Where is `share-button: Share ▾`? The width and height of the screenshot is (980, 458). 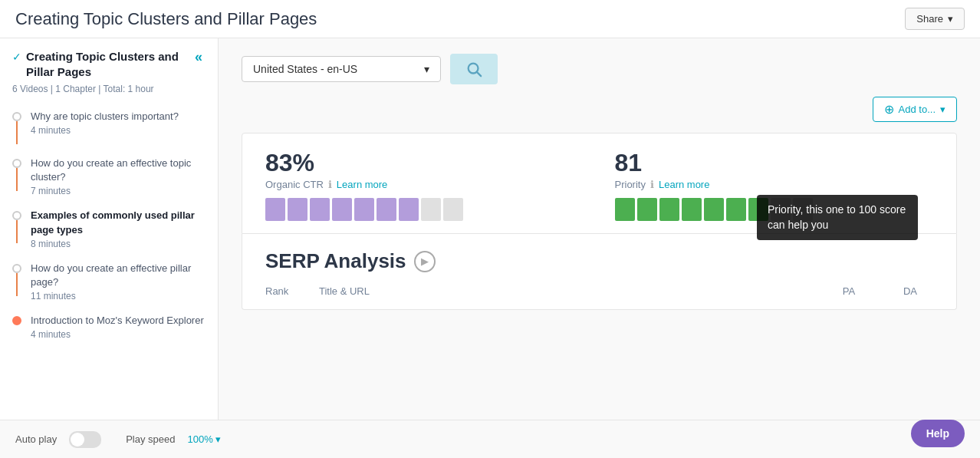
share-button: Share ▾ is located at coordinates (935, 18).